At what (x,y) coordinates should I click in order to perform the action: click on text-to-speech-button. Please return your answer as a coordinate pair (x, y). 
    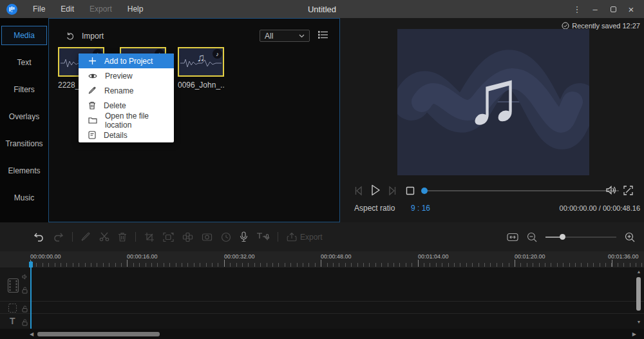
    Looking at the image, I should click on (263, 237).